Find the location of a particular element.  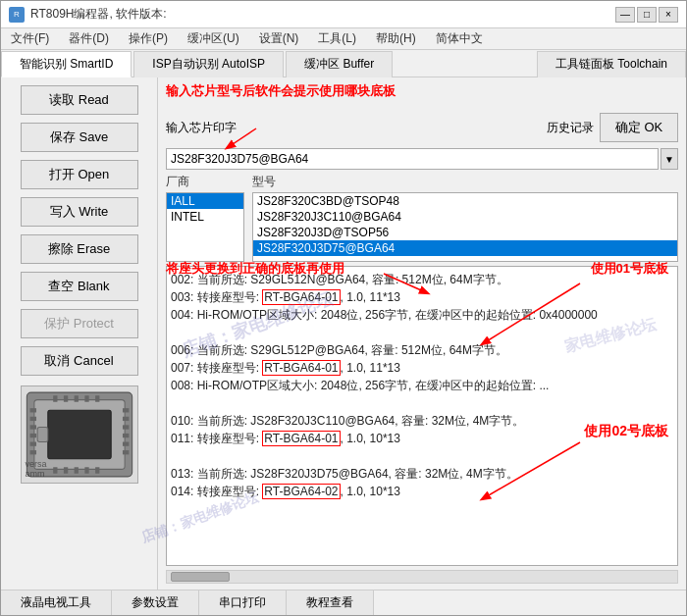

close-button: × is located at coordinates (668, 15).